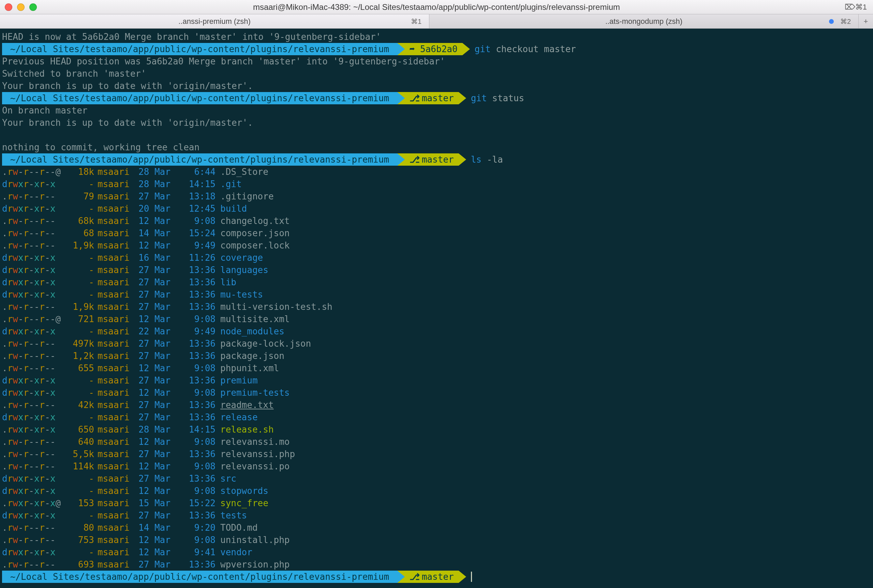 This screenshot has height=588, width=873. Describe the element at coordinates (437, 135) in the screenshot. I see `terminal-line` at that location.